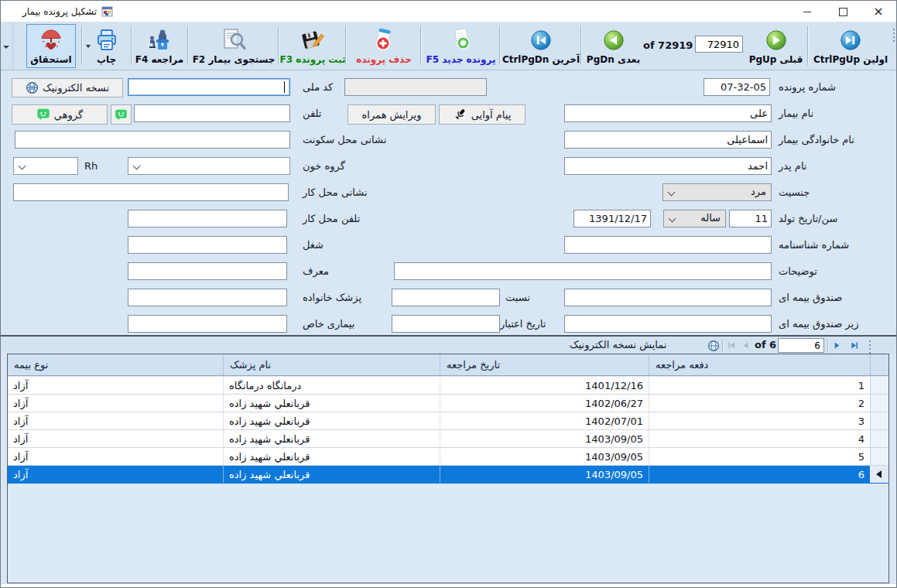 This screenshot has height=588, width=897. I want to click on work-address-input, so click(151, 192).